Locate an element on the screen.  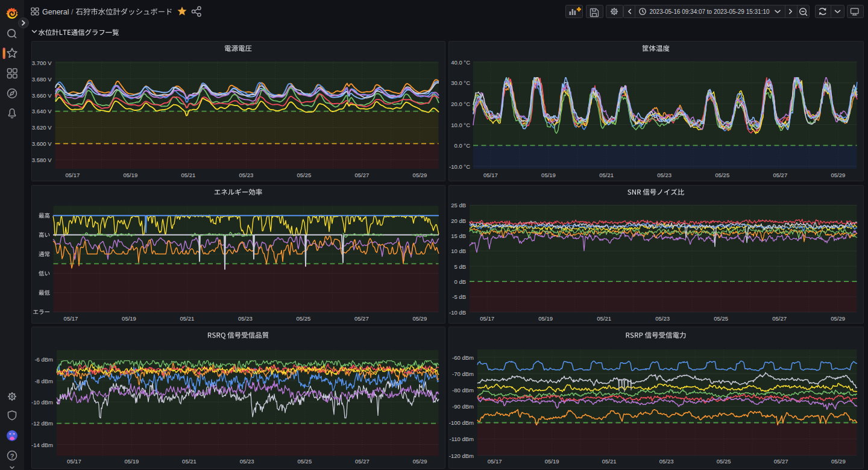
svg-text: 20 dB is located at coordinates (458, 221).